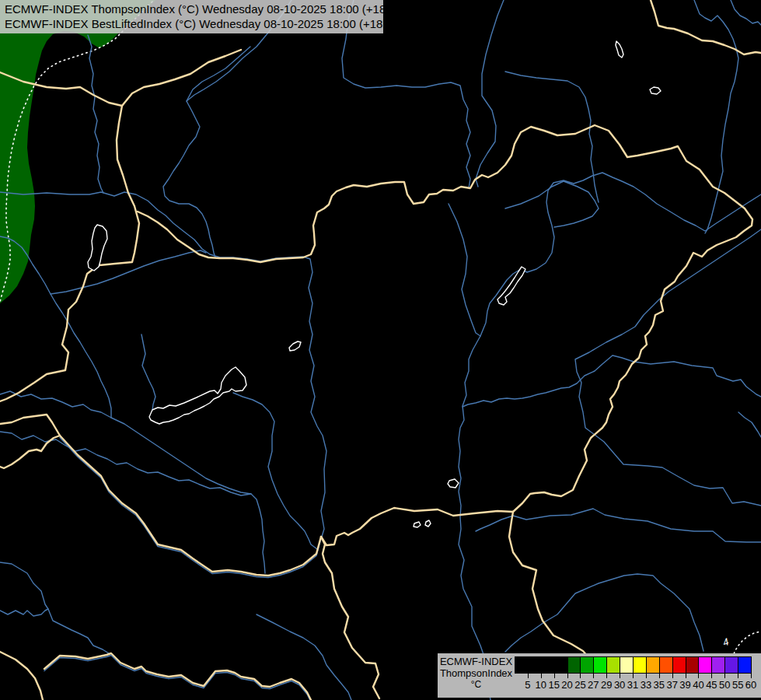  Describe the element at coordinates (511, 286) in the screenshot. I see `lake-tisza-outline` at that location.